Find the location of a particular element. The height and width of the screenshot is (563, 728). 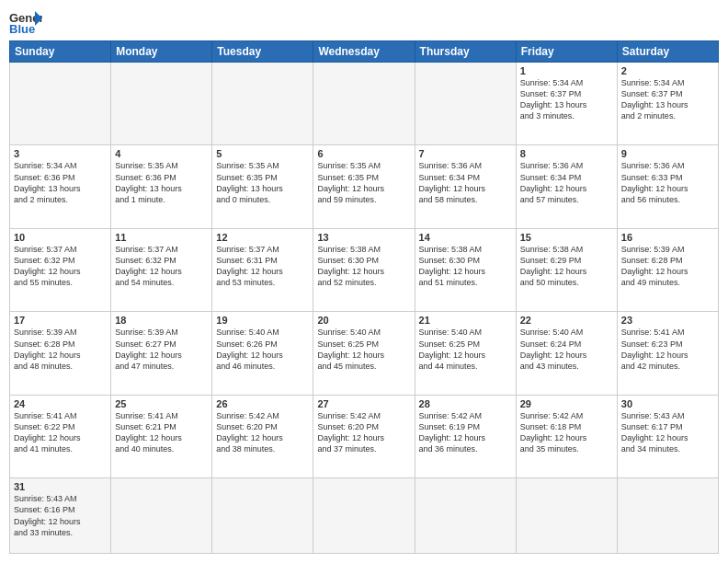

day-cell: 15Sunrise: 5:38 AM Sunset: 6:29 PM Dayli… is located at coordinates (566, 270).